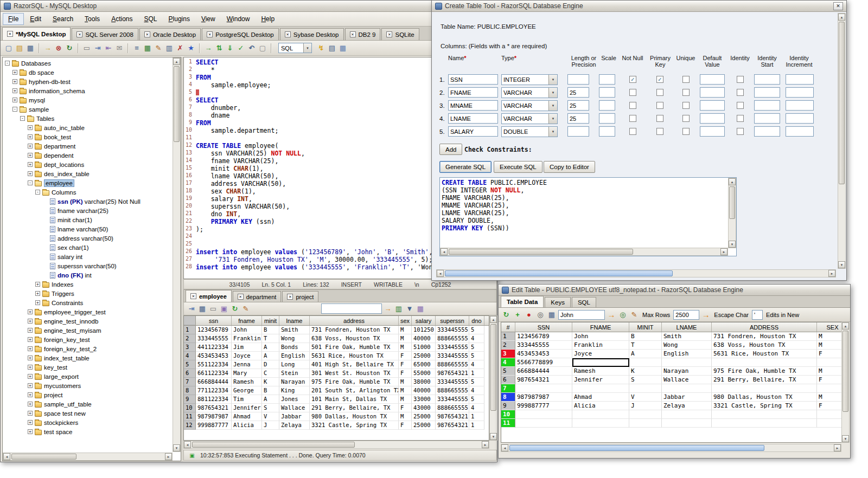 This screenshot has height=478, width=868. I want to click on edit-results-icon: ✎, so click(246, 309).